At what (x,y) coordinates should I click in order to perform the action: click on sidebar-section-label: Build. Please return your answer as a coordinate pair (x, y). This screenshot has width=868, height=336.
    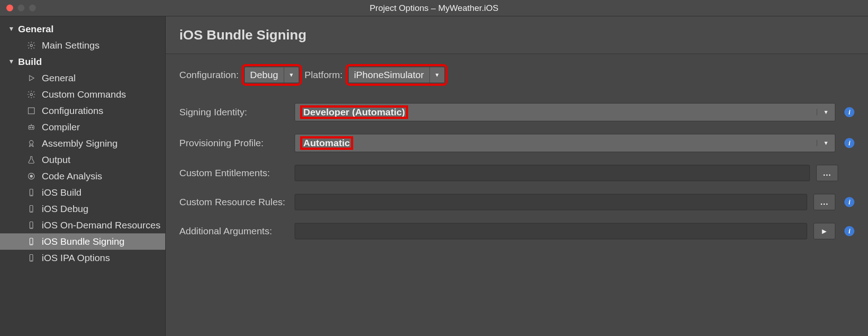
    Looking at the image, I should click on (30, 62).